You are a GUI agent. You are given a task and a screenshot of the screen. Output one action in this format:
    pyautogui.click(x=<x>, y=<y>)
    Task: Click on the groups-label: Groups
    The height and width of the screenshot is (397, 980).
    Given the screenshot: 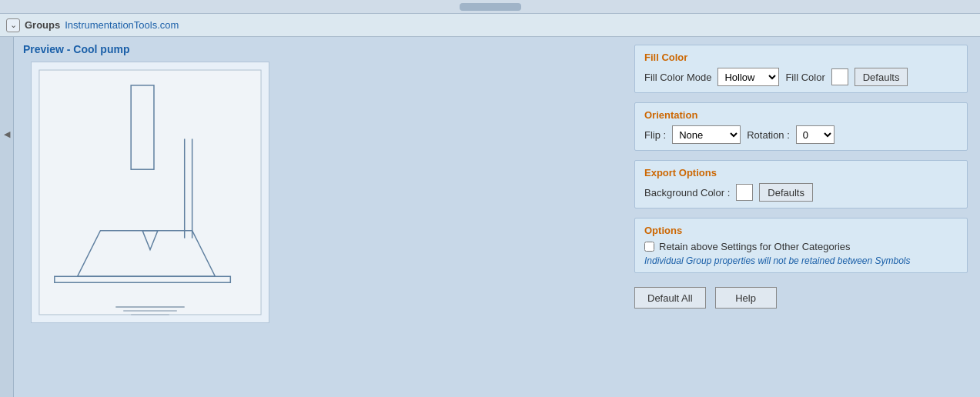 What is the action you would take?
    pyautogui.click(x=42, y=25)
    